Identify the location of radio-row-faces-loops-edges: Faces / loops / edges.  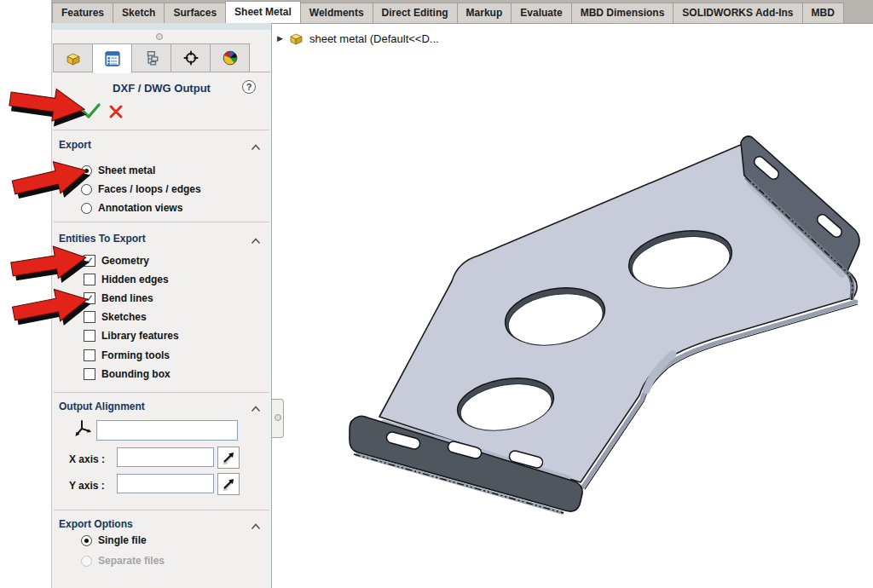
(142, 189).